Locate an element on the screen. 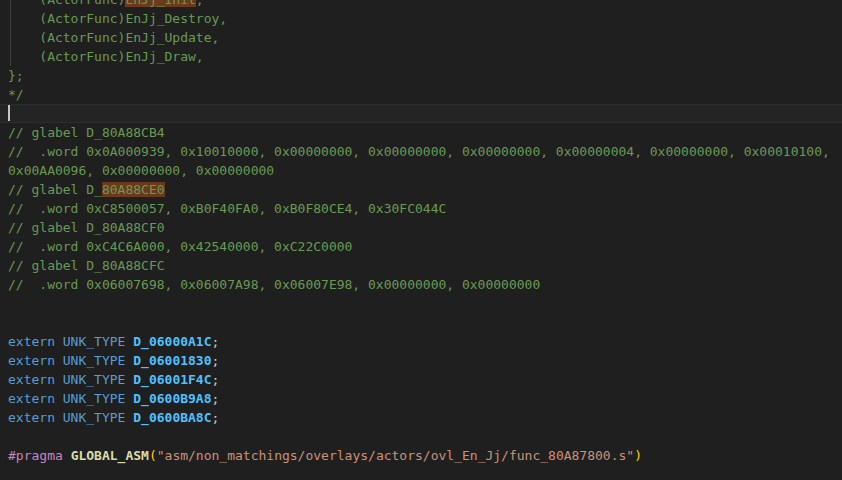  code-token: // .word 0xC4C6A000, 0x42540000, 0xC22C0… is located at coordinates (180, 246).